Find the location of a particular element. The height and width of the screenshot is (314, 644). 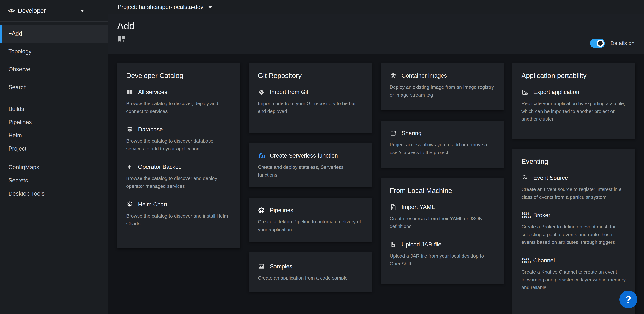

catalog-item-import-from-git: Import from GitImport code from your Git… is located at coordinates (310, 102).